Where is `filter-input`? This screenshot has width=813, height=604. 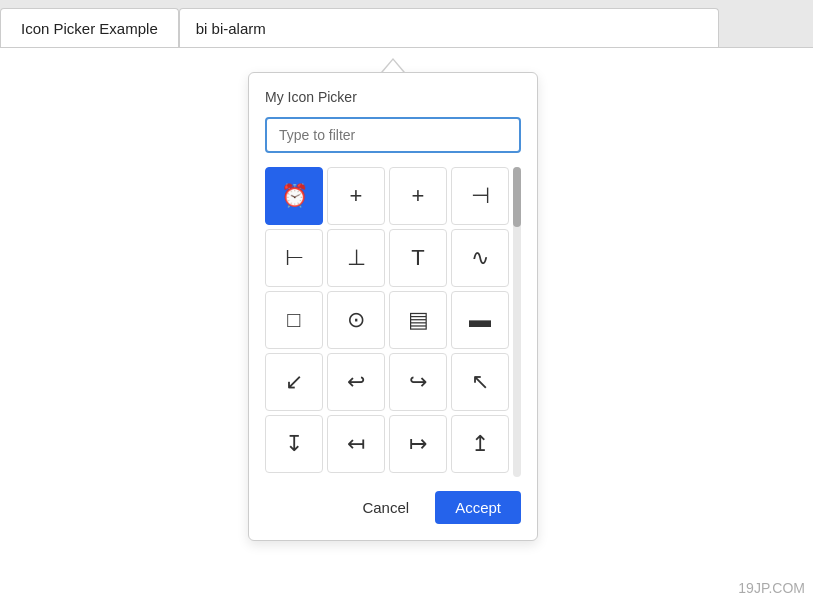
filter-input is located at coordinates (393, 135).